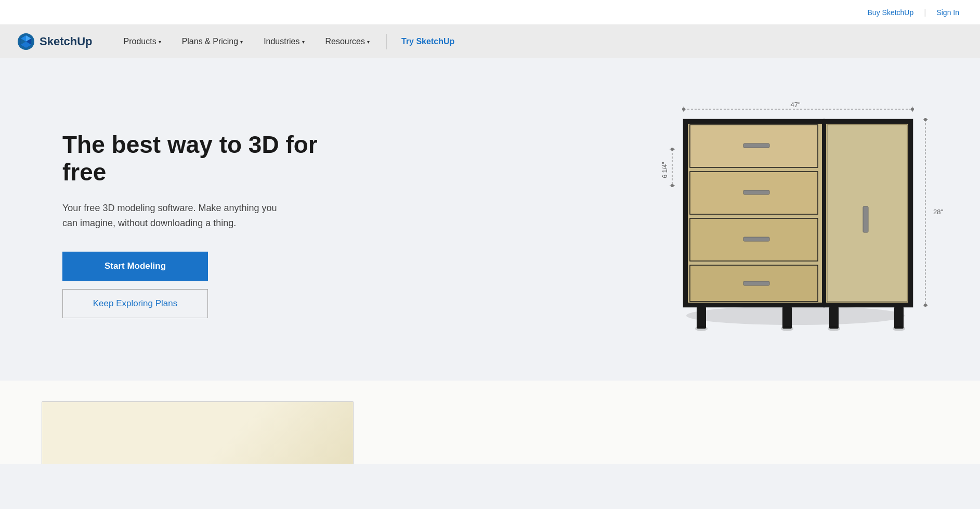  Describe the element at coordinates (490, 42) in the screenshot. I see `nav-bar: SketchUp Products ▾ Plans & Pricing ▾ In…` at that location.